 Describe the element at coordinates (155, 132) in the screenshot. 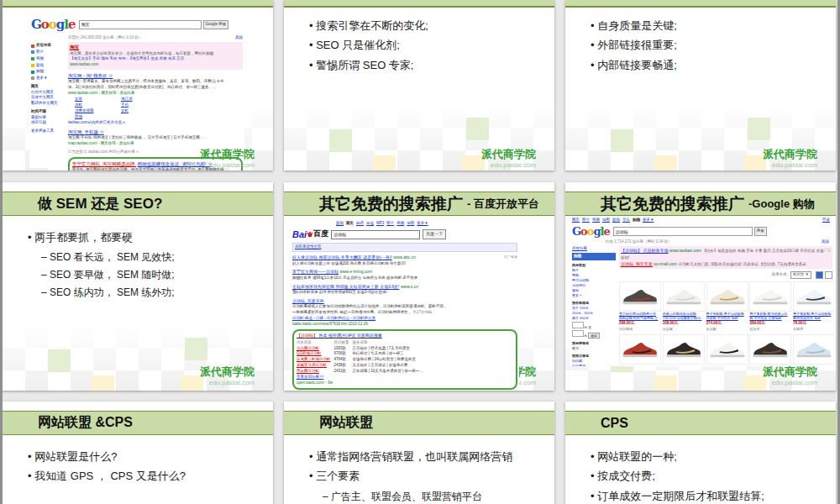

I see `result-title-link: 淘宝网, 手机版 ☆` at that location.